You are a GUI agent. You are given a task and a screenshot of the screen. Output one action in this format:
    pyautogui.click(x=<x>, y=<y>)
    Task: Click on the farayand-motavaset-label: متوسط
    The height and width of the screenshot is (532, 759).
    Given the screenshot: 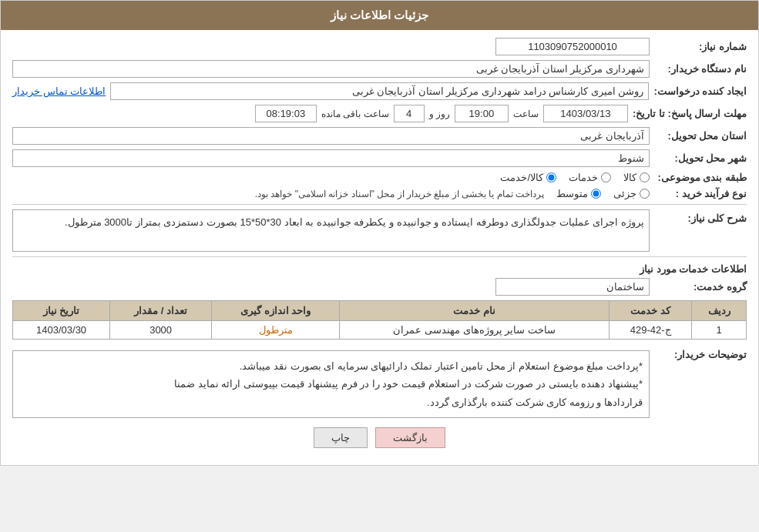 What is the action you would take?
    pyautogui.click(x=572, y=194)
    